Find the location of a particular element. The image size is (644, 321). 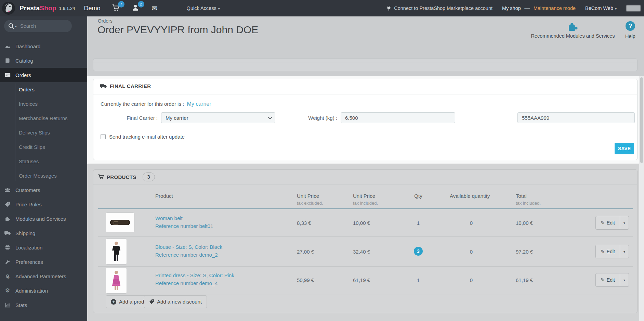

submenu-item-credit-slips: Credit Slips is located at coordinates (44, 147).